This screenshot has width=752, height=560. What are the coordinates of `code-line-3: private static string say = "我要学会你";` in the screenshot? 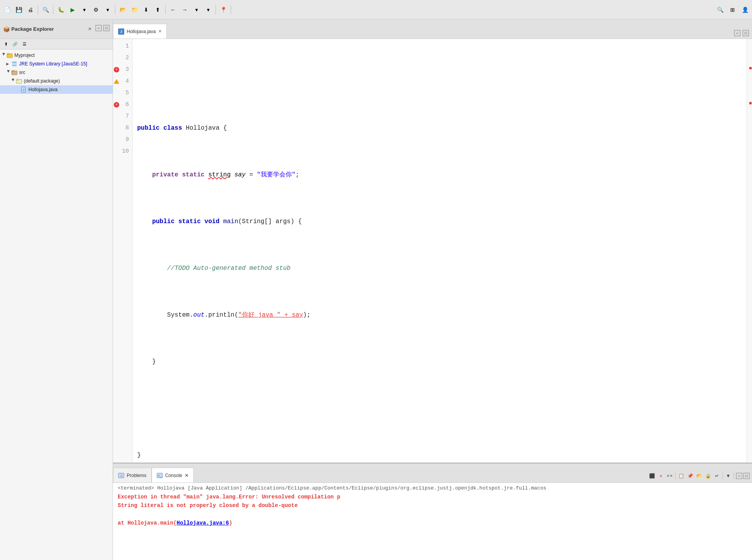 It's located at (442, 175).